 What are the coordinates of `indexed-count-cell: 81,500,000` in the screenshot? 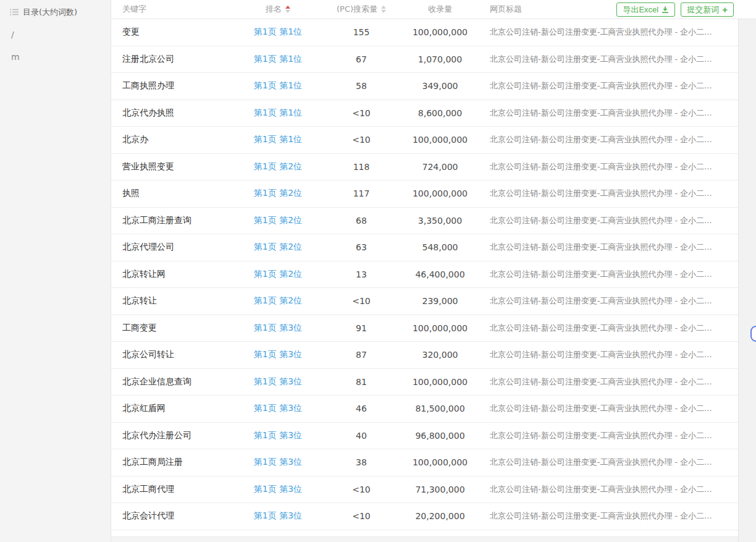 It's located at (440, 409).